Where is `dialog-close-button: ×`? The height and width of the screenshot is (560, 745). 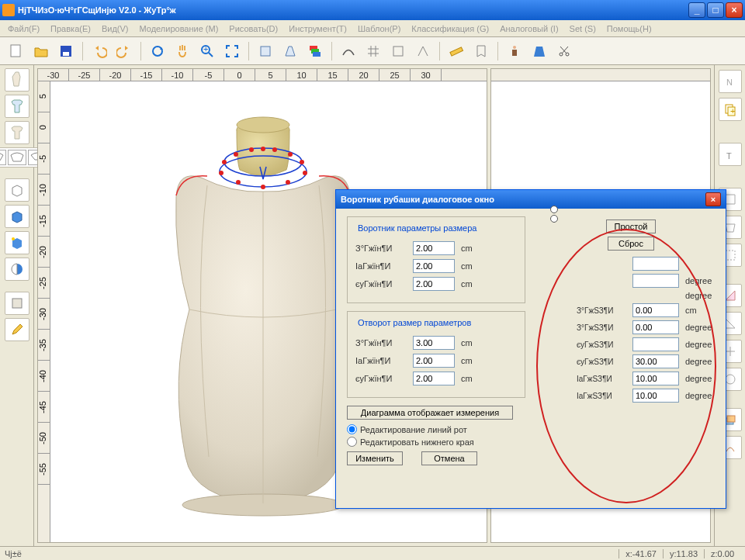 dialog-close-button: × is located at coordinates (713, 199).